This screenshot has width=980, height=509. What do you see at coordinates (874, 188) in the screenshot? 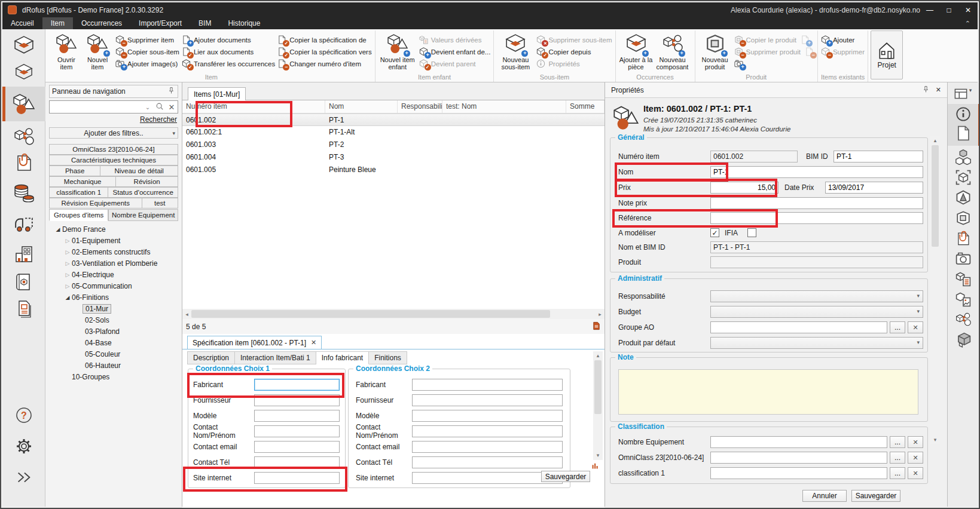
I see `date-prix-input` at bounding box center [874, 188].